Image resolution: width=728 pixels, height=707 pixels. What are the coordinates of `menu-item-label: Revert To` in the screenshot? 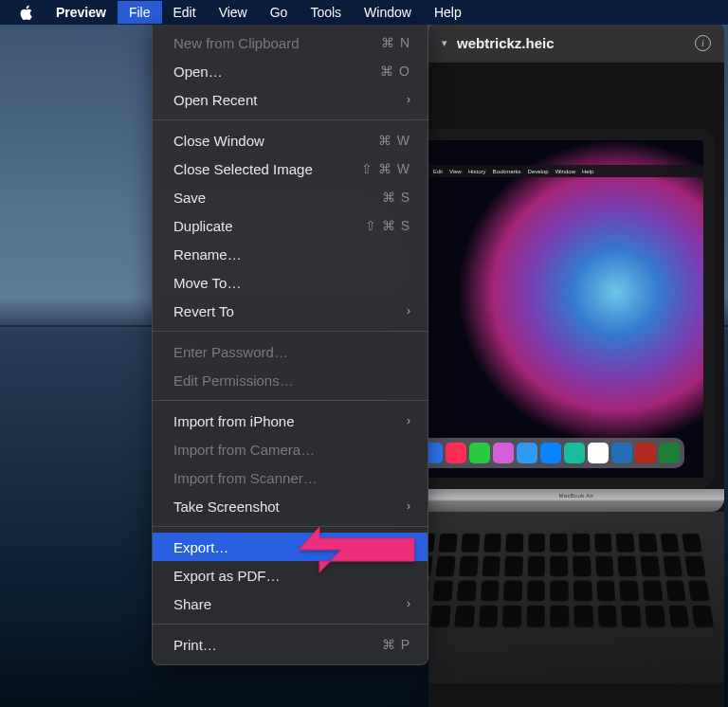 It's located at (290, 311).